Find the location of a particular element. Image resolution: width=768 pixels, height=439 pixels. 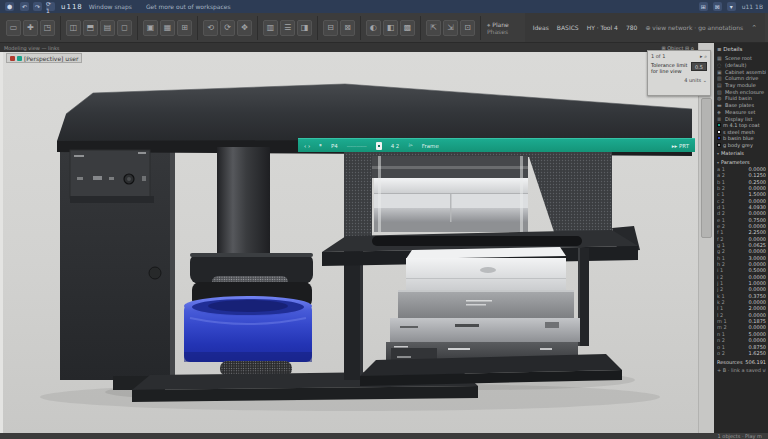

ribbon-tool-icon: ⊠ is located at coordinates (348, 28).